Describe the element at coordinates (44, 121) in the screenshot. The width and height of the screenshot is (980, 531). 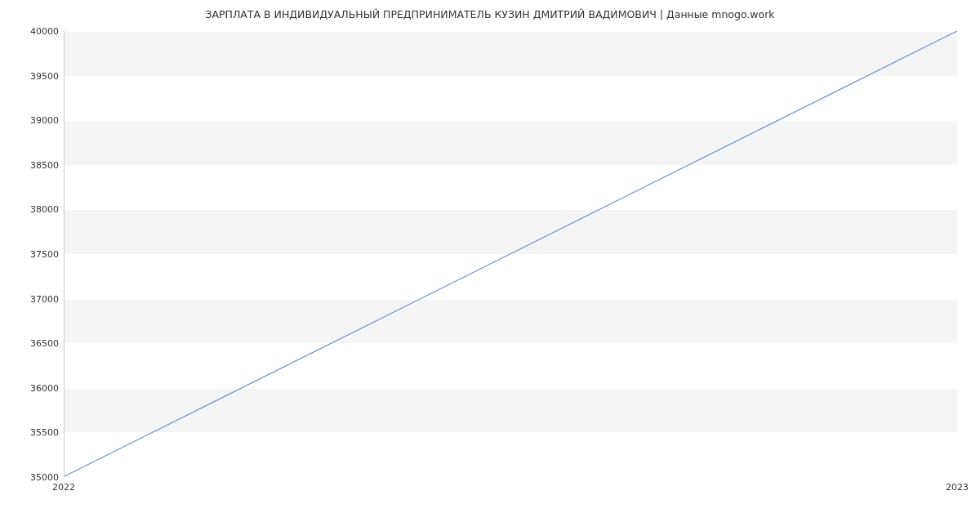
I see `y-tick-label: 39000` at that location.